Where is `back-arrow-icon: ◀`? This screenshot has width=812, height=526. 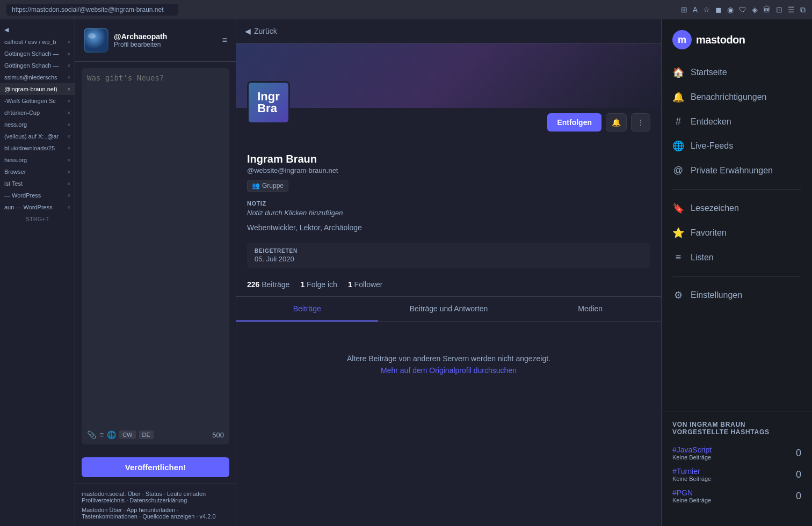
back-arrow-icon: ◀ is located at coordinates (248, 31).